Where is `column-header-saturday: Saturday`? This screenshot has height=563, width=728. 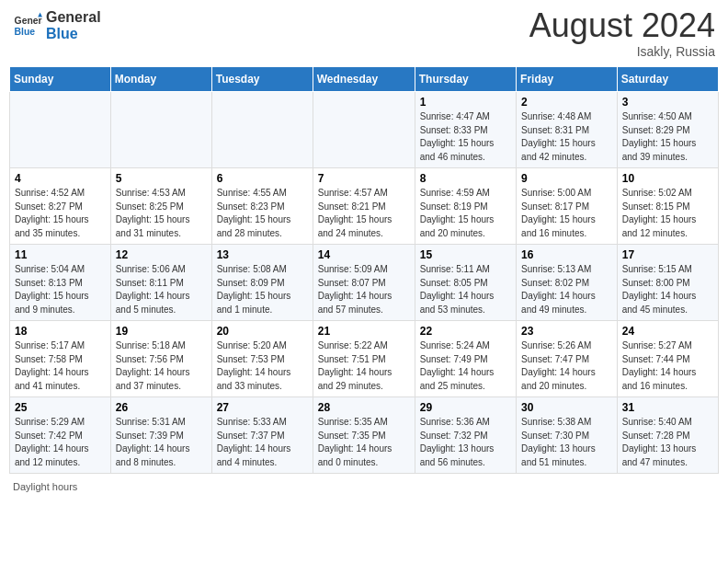
column-header-saturday: Saturday is located at coordinates (667, 79).